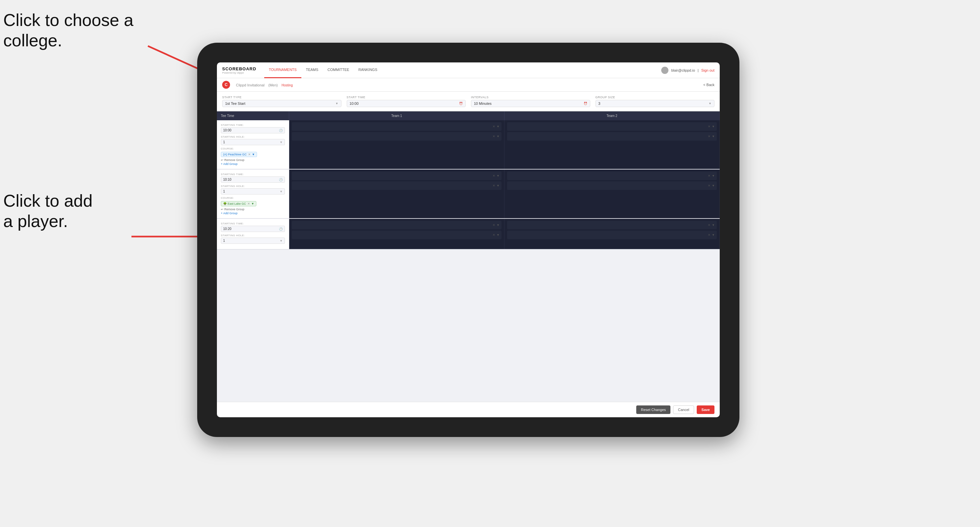 The width and height of the screenshot is (980, 527). What do you see at coordinates (253, 204) in the screenshot?
I see `course-expand-2: ▼` at bounding box center [253, 204].